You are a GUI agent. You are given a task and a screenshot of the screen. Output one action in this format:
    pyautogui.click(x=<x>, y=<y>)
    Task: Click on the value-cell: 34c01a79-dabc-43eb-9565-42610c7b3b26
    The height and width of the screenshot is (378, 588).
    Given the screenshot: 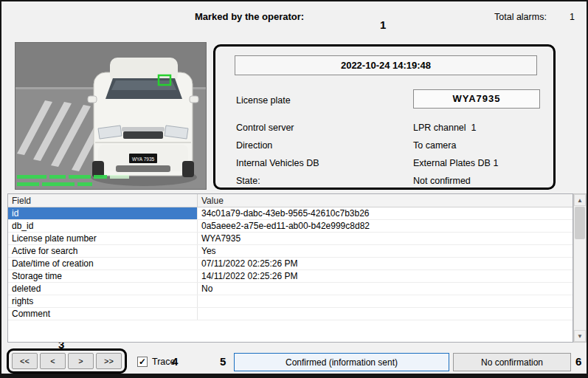 What is the action you would take?
    pyautogui.click(x=385, y=213)
    